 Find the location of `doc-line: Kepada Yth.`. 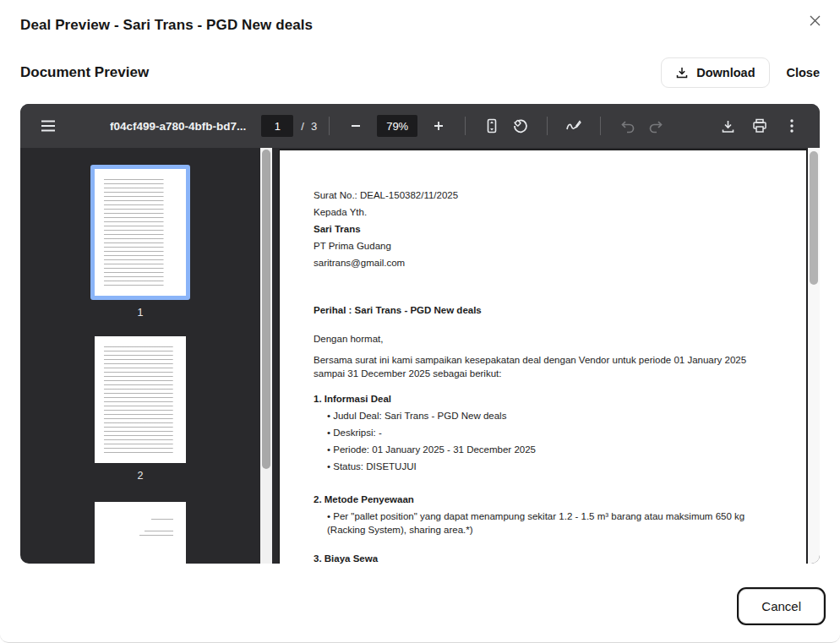

doc-line: Kepada Yth. is located at coordinates (543, 212).